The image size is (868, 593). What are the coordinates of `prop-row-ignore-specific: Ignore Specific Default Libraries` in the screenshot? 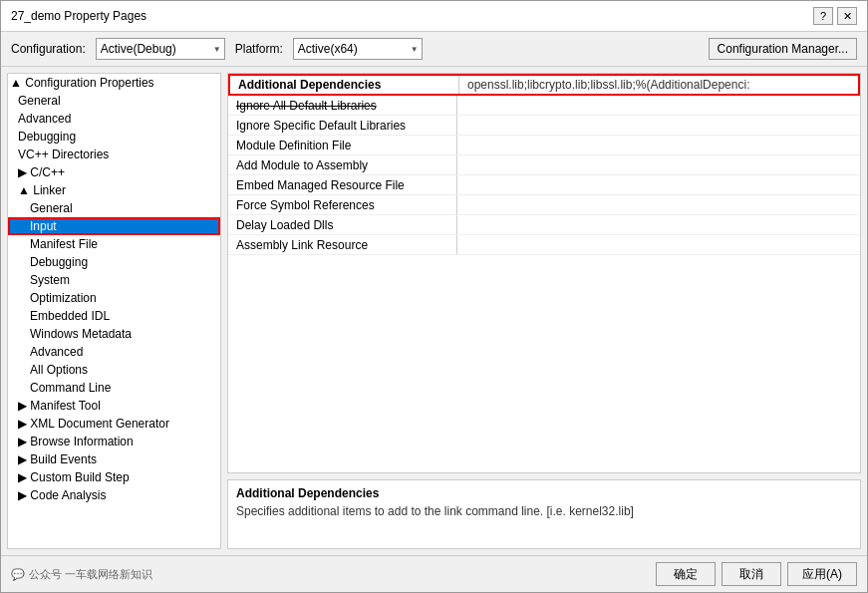 It's located at (544, 126).